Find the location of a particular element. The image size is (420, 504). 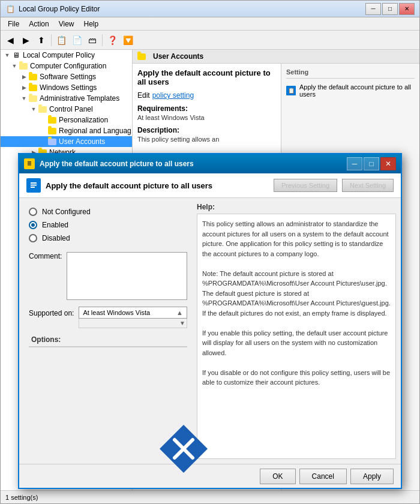

supported-scroll-icon: ▲ is located at coordinates (180, 313).